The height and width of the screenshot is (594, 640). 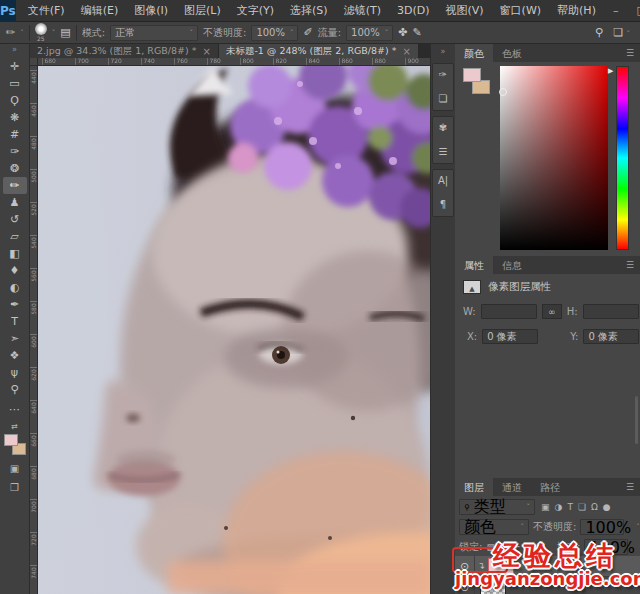 What do you see at coordinates (309, 11) in the screenshot?
I see `menu-item-5: 选择(S)` at bounding box center [309, 11].